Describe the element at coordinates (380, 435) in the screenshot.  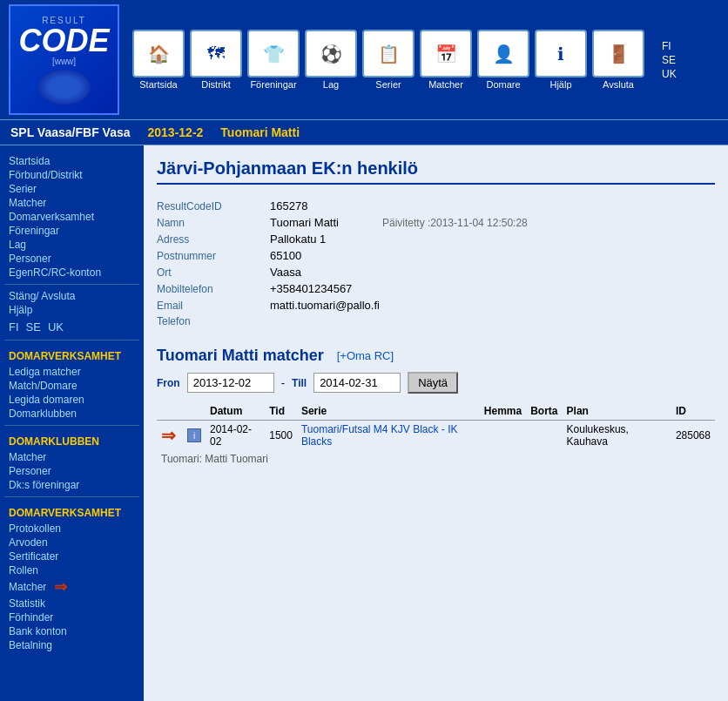
I see `match-series-link: Tuomari/Futsal M4 KJV Black - IK Blacks` at that location.